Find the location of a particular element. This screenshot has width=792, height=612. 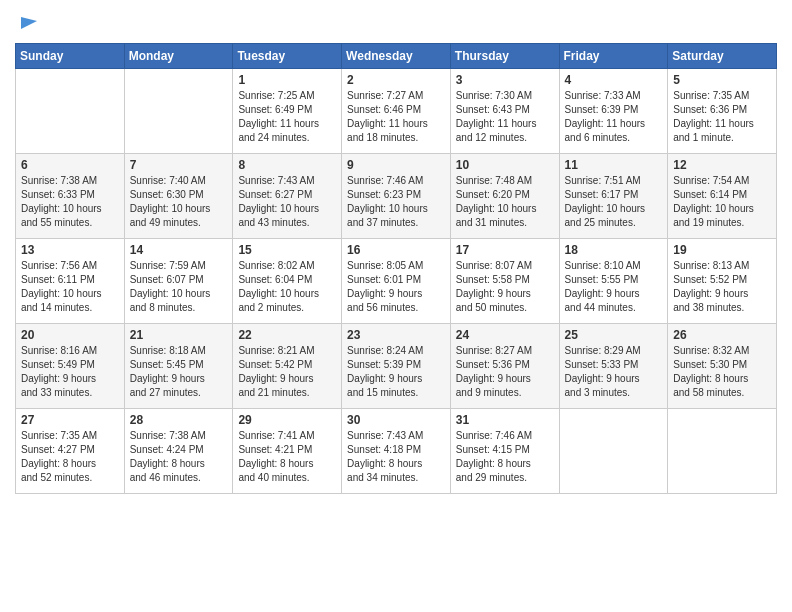

day-number-18: 18 is located at coordinates (614, 250).